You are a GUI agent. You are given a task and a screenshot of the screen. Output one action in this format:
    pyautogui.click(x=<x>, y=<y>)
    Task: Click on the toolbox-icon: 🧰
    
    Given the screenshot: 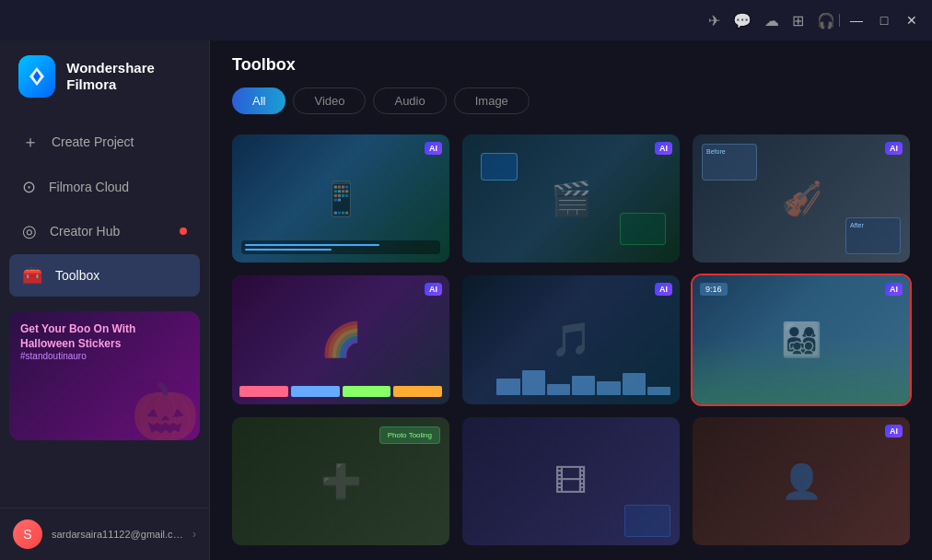 What is the action you would take?
    pyautogui.click(x=32, y=275)
    